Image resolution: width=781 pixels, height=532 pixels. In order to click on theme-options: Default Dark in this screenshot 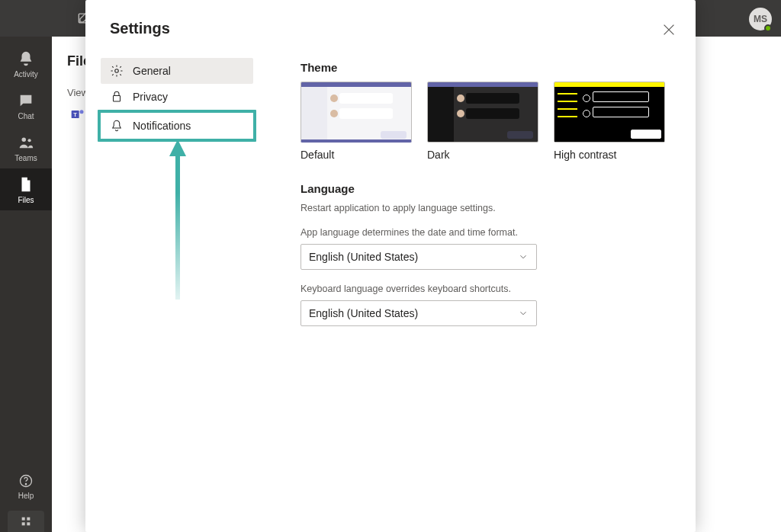, I will do `click(486, 121)`.